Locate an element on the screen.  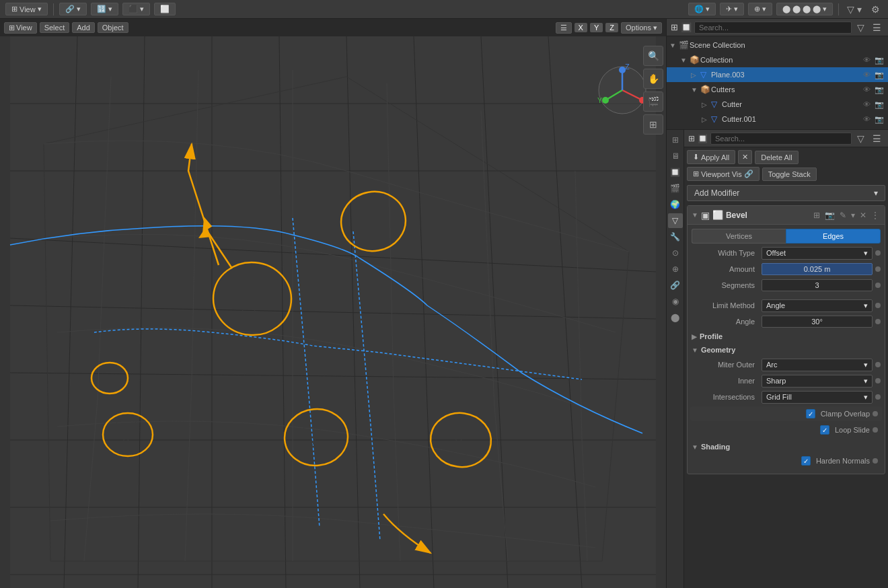
bevel-miter-outer-dropdown: Arc ▾ is located at coordinates (817, 365).